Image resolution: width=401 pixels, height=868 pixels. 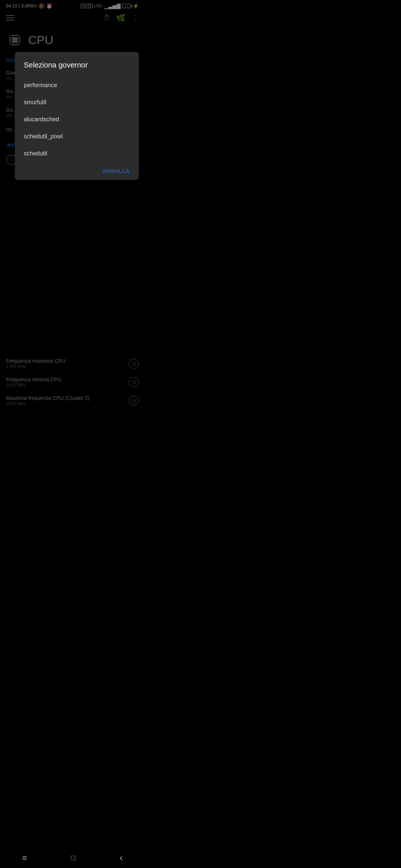 What do you see at coordinates (77, 154) in the screenshot?
I see `governor-option-schedutil: schedutil` at bounding box center [77, 154].